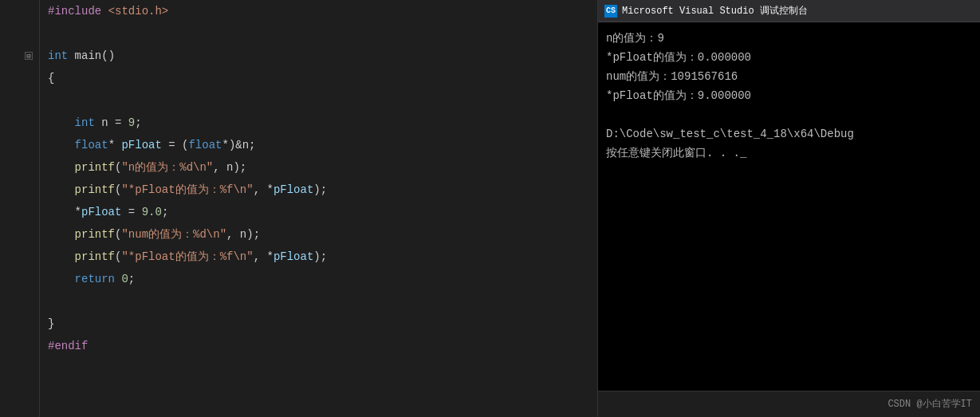 The height and width of the screenshot is (417, 980). What do you see at coordinates (152, 212) in the screenshot?
I see `code-token: 9.0` at bounding box center [152, 212].